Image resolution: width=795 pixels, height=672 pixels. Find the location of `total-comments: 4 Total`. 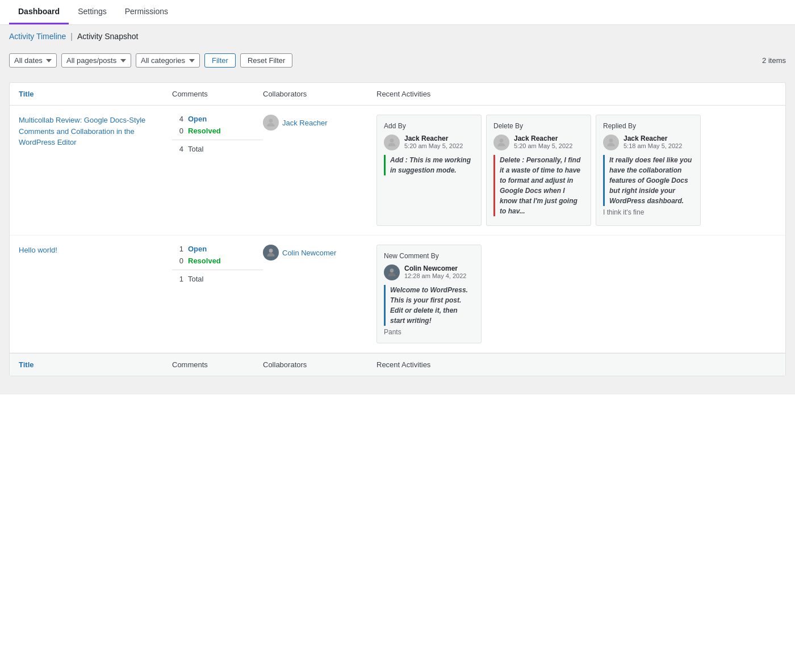

total-comments: 4 Total is located at coordinates (217, 149).